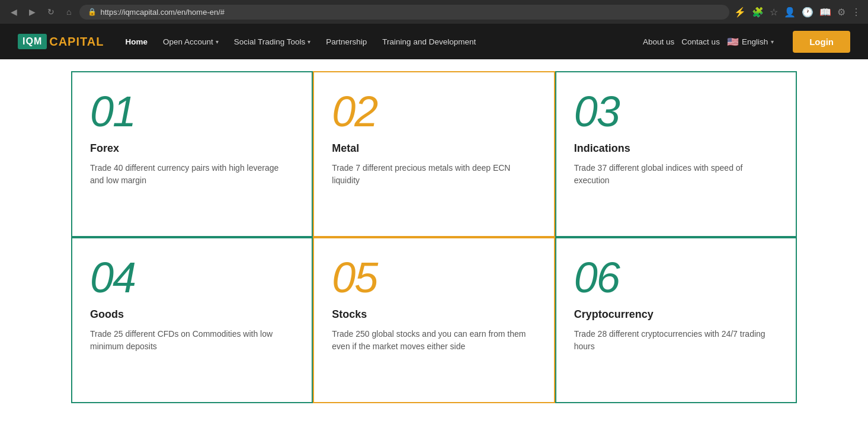  Describe the element at coordinates (773, 42) in the screenshot. I see `lang-chevron-icon: ▾` at that location.